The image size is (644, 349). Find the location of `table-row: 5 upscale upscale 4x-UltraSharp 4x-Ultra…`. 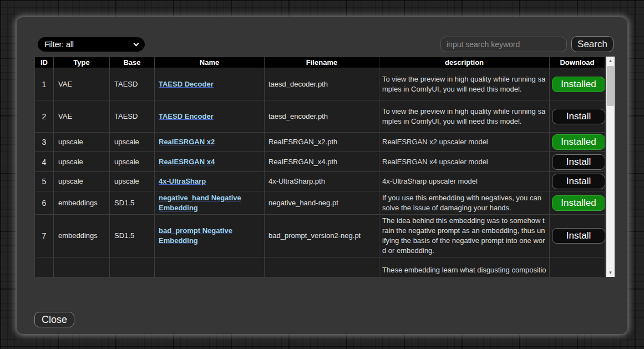

table-row: 5 upscale upscale 4x-UltraSharp 4x-Ultra… is located at coordinates (320, 182).